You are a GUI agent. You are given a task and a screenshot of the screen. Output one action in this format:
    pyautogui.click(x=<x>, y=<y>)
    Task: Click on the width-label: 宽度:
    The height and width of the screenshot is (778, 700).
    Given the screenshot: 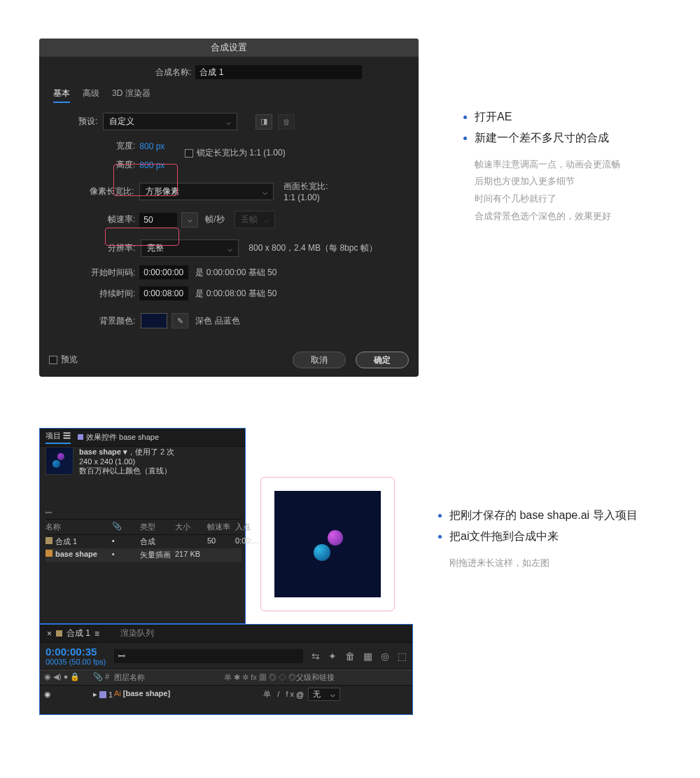 What is the action you would take?
    pyautogui.click(x=126, y=146)
    